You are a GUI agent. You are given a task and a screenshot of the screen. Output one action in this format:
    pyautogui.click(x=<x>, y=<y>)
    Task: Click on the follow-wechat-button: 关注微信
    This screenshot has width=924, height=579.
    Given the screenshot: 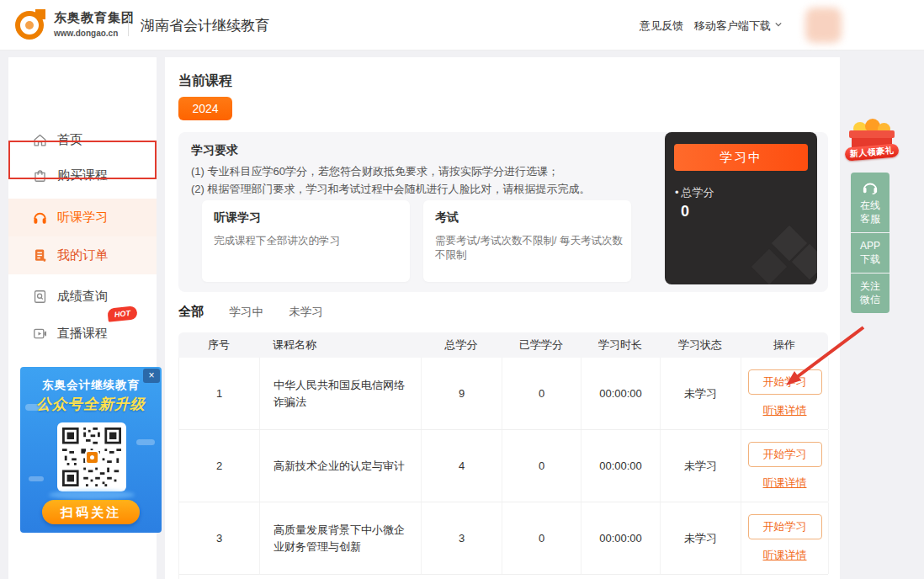 What is the action you would take?
    pyautogui.click(x=870, y=293)
    